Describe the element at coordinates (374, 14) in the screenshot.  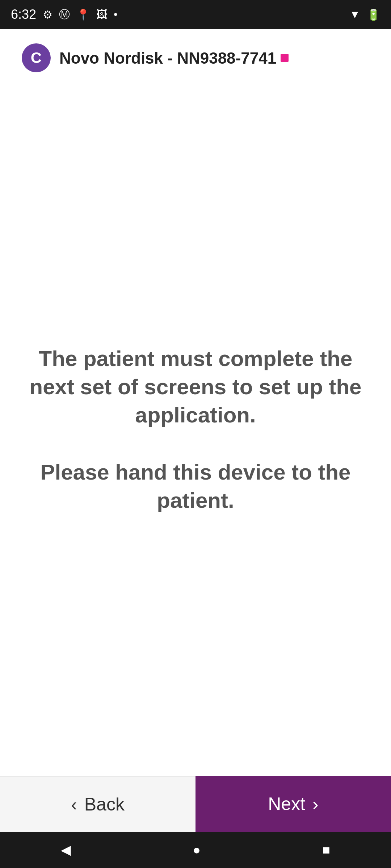
I see `battery-icon: 🔋` at that location.